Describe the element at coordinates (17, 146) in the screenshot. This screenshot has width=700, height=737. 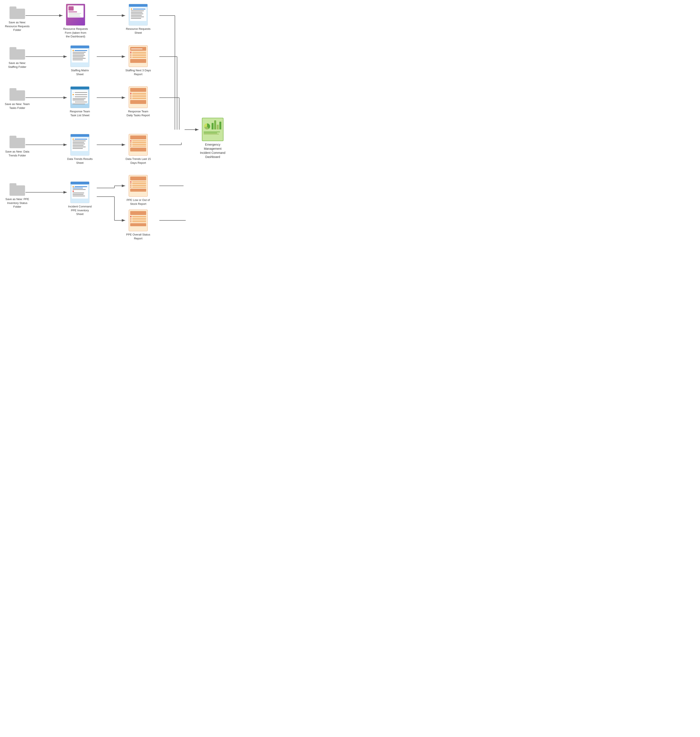
I see `folder4-node: Save as New: Data Trends Folder` at that location.